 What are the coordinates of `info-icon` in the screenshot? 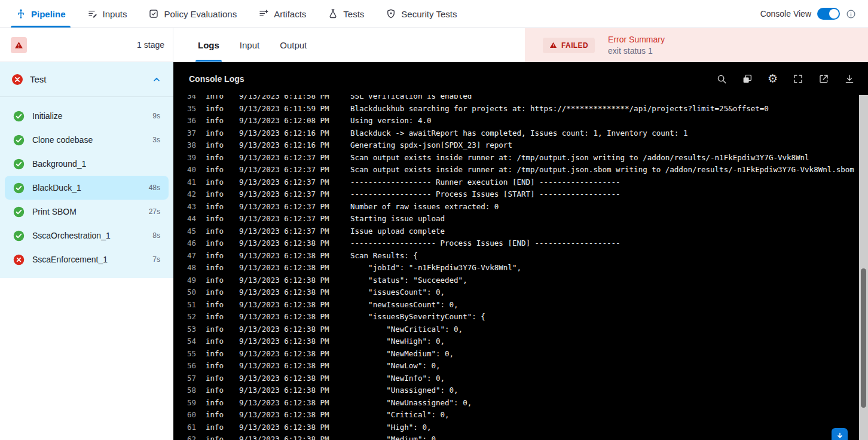 It's located at (851, 14).